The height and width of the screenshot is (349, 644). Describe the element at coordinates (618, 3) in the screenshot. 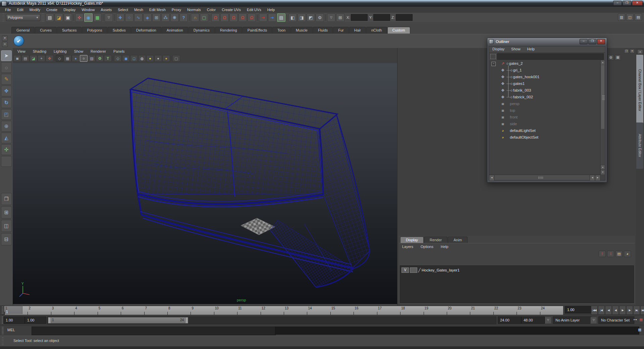

I see `minimize-button: –` at that location.